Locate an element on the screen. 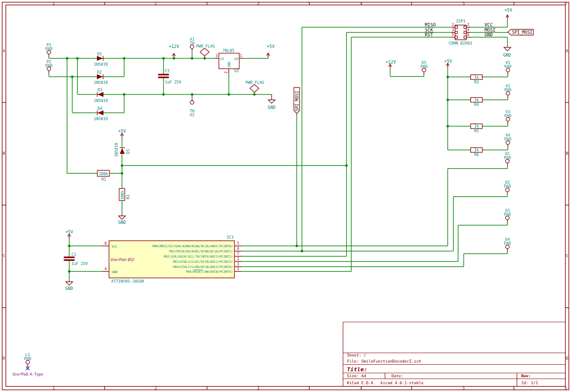 This screenshot has width=571, height=392. ic1-userpad-field: UserPad:852 is located at coordinates (122, 260).